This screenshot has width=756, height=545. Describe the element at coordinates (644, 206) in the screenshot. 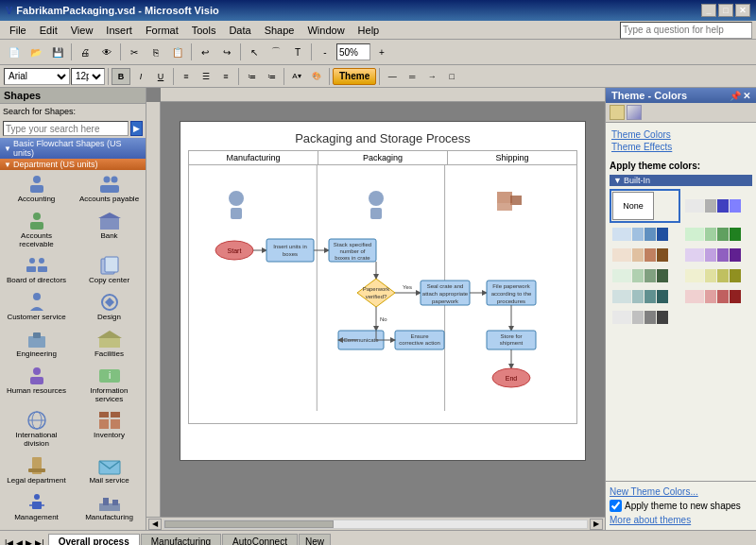

I see `swatch-none: None` at that location.